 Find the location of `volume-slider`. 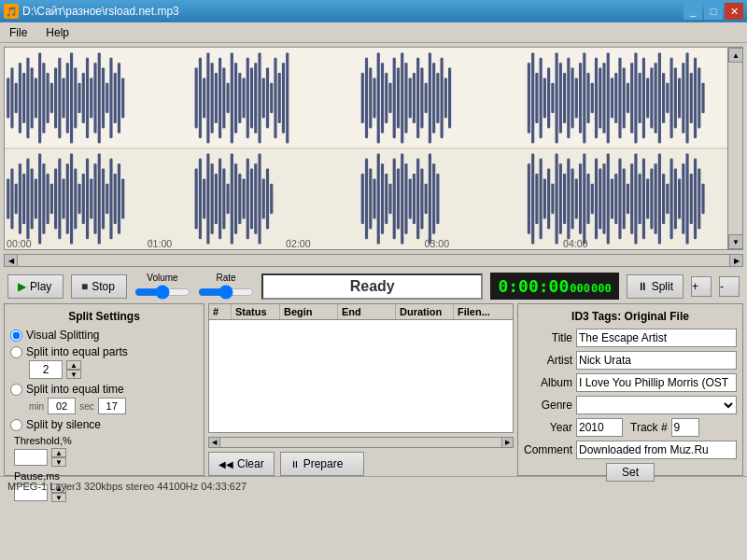

volume-slider is located at coordinates (162, 292).